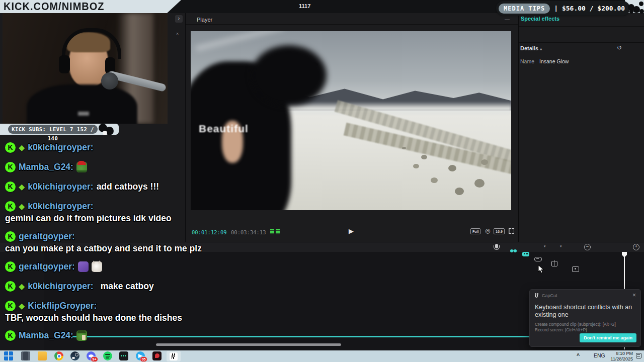 The image size is (644, 362). Describe the element at coordinates (94, 318) in the screenshot. I see `chat-message: TBF, woozuh should have done the dishes` at that location.